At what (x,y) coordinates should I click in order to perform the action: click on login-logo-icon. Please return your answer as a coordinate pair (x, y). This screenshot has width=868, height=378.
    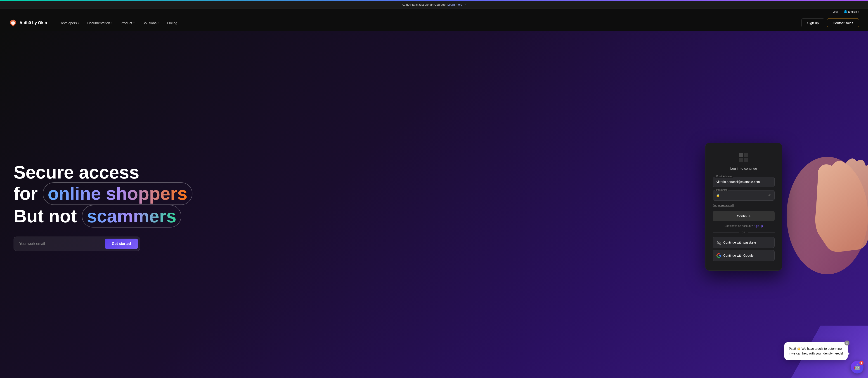
    Looking at the image, I should click on (744, 158).